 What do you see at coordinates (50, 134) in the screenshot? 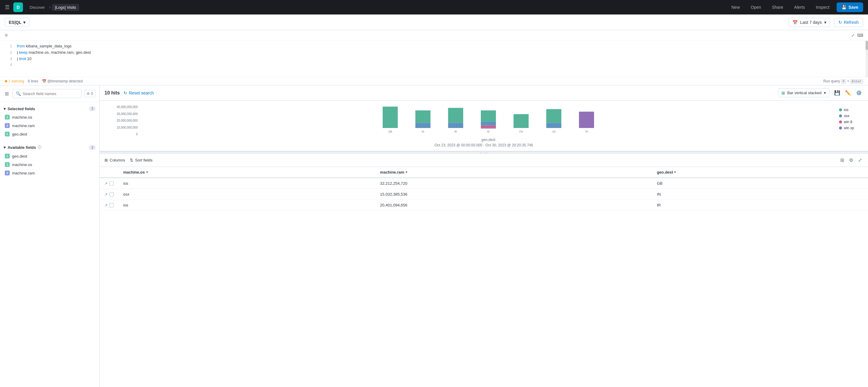
I see `field-item-geo-dest: t geo.dest` at bounding box center [50, 134].